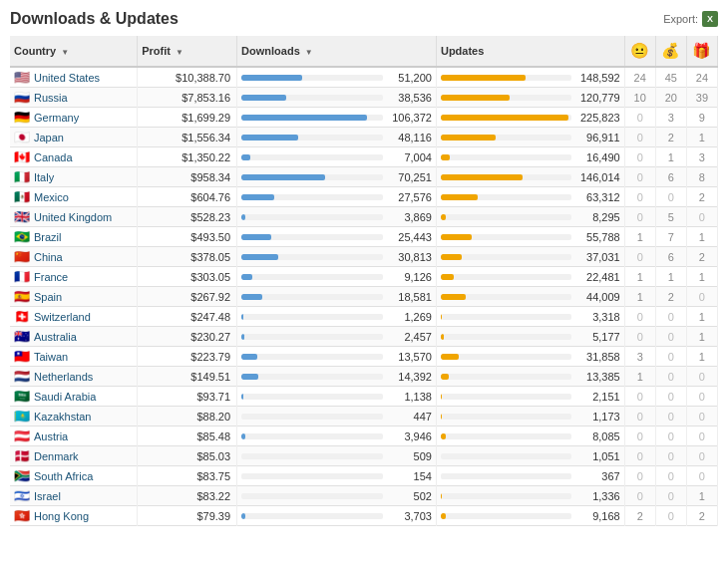  What do you see at coordinates (22, 397) in the screenshot?
I see `flag-icon: 🇸🇦` at bounding box center [22, 397].